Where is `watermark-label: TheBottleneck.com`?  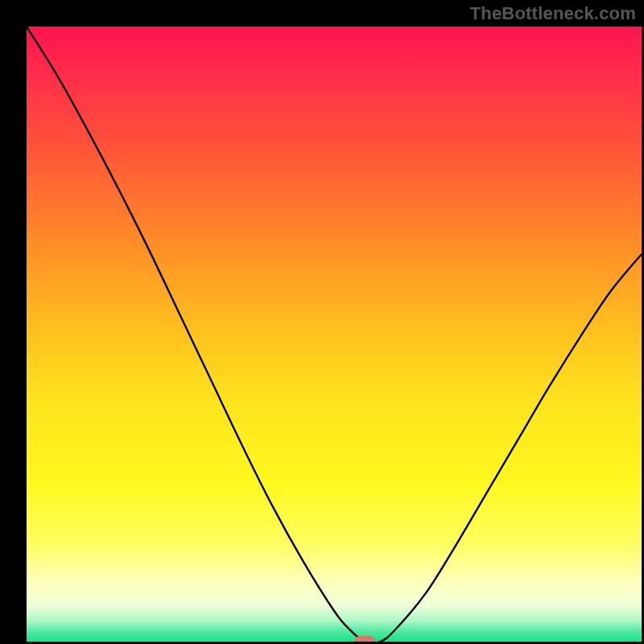
watermark-label: TheBottleneck.com is located at coordinates (553, 14).